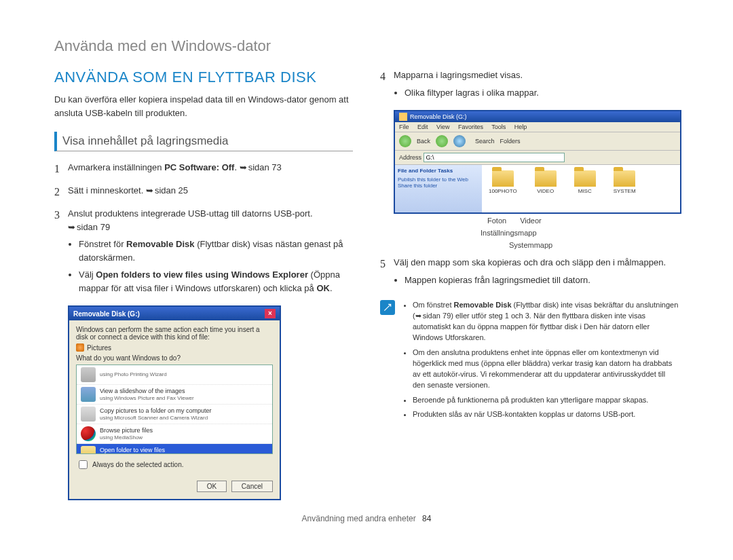 The image size is (733, 560). I want to click on sub-heading: Visa innehållet på lagringsmedia, so click(204, 141).